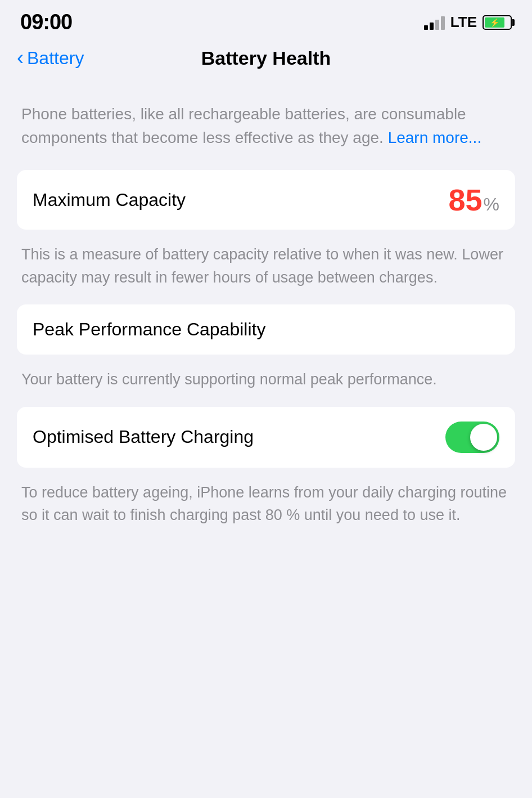 The width and height of the screenshot is (532, 798). I want to click on battery-status-icon: ⚡, so click(497, 23).